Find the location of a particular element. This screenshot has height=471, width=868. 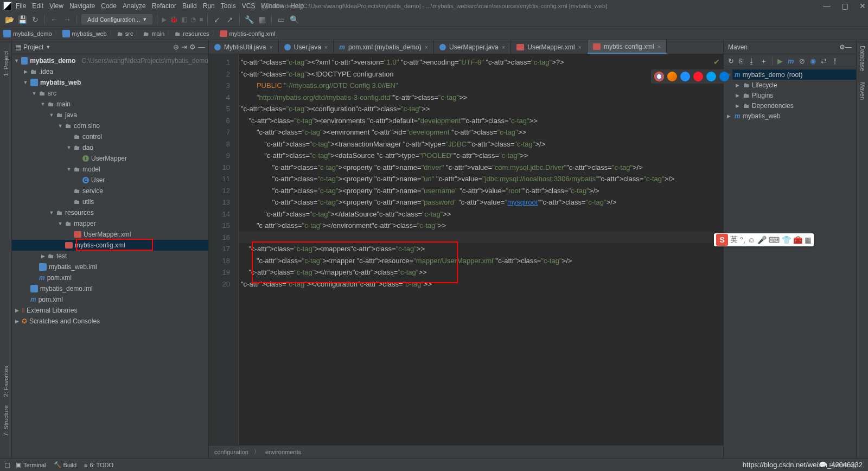

maven-settings-icon: ⚙ is located at coordinates (842, 47).